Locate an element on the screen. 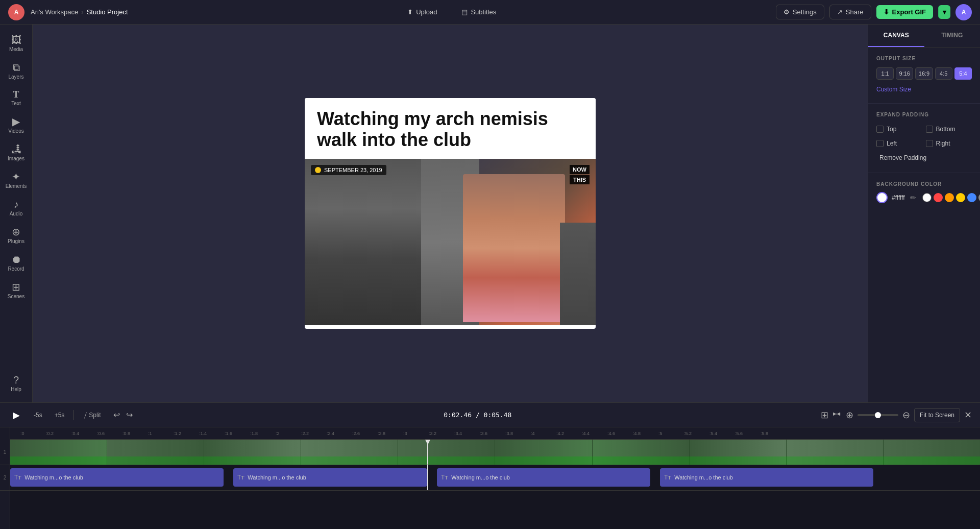  plugins-icon: ⊕ is located at coordinates (16, 232).